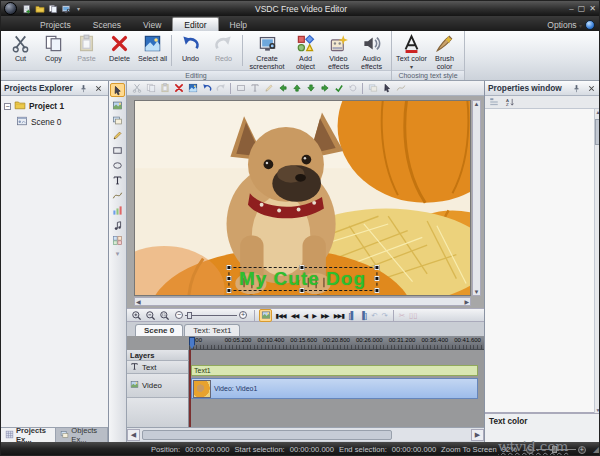 The width and height of the screenshot is (600, 456). What do you see at coordinates (118, 225) in the screenshot?
I see `note-tool-button` at bounding box center [118, 225].